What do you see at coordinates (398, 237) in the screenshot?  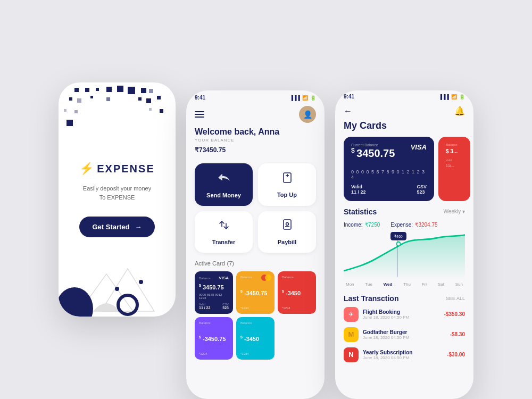 I see `svg-text: ₹460` at bounding box center [398, 237].